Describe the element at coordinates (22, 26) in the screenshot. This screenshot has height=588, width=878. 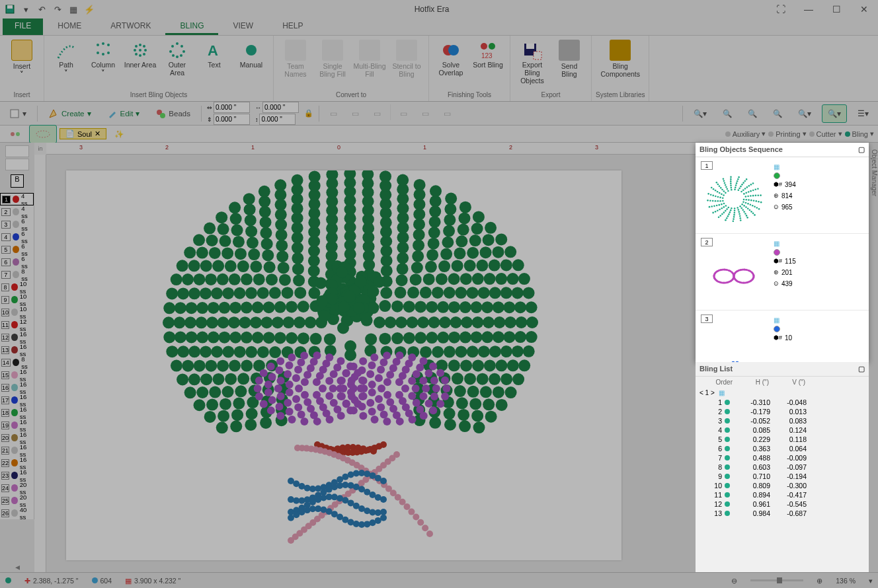
I see `tab-file: FILE` at that location.